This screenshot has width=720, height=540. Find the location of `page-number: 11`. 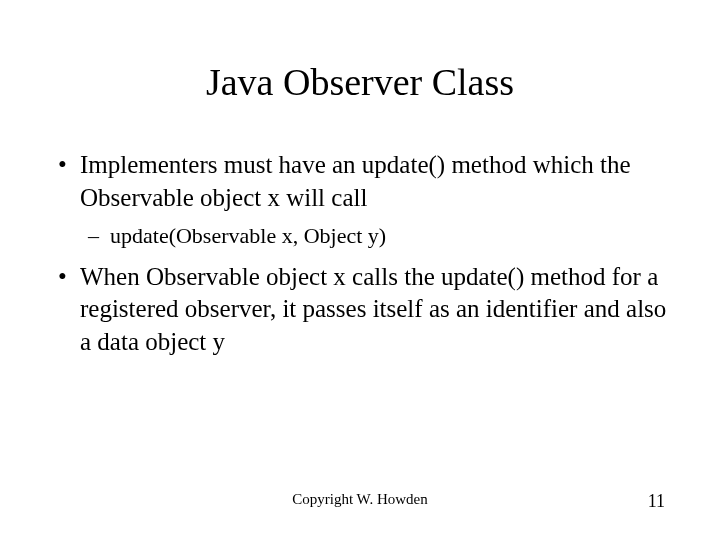

page-number: 11 is located at coordinates (656, 502).